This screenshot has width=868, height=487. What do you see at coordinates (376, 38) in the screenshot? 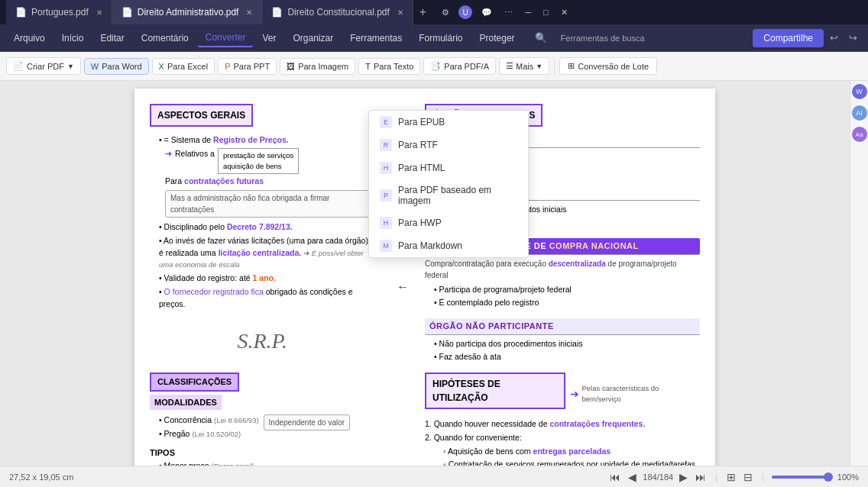
I see `menu-ferramentas: Ferramentas` at bounding box center [376, 38].